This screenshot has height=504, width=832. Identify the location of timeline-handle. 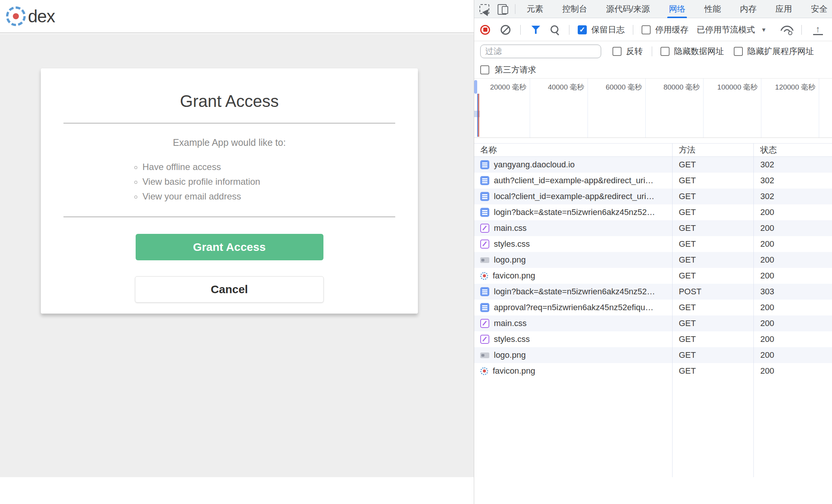
(476, 87).